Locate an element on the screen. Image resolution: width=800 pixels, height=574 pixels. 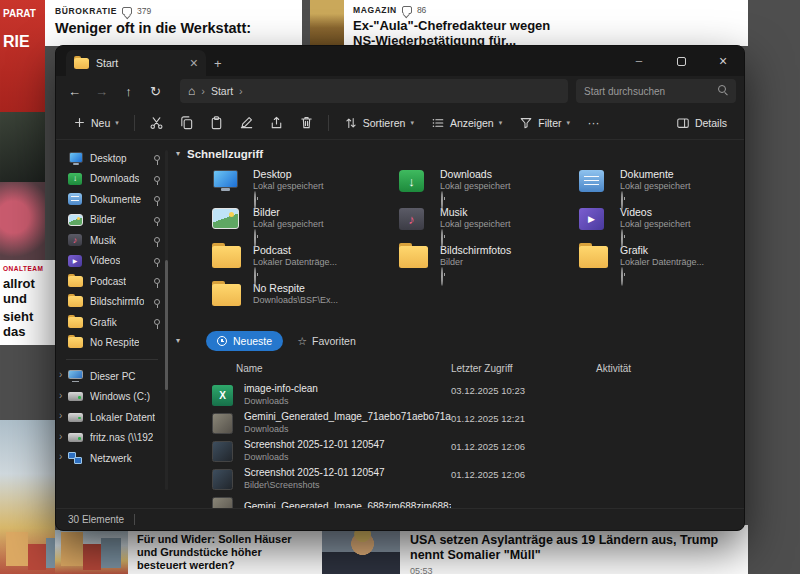
new-button: Neu is located at coordinates (96, 122).